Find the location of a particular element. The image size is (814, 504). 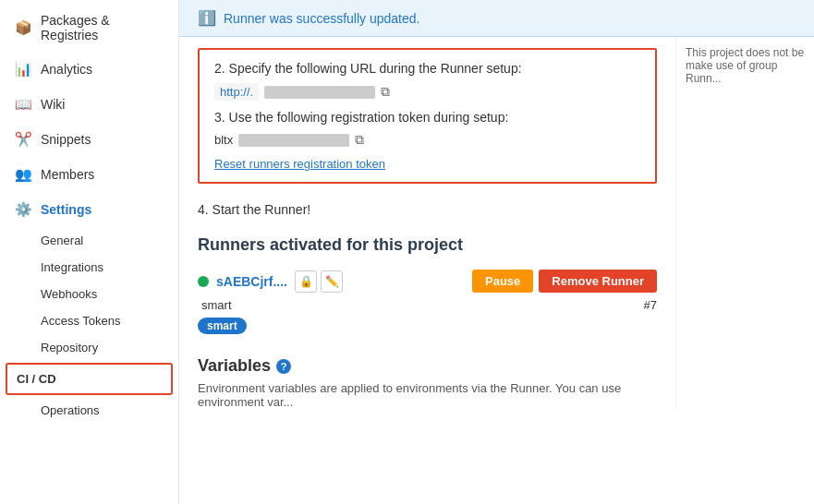

runner-lock-icon: 🔒 is located at coordinates (306, 282).